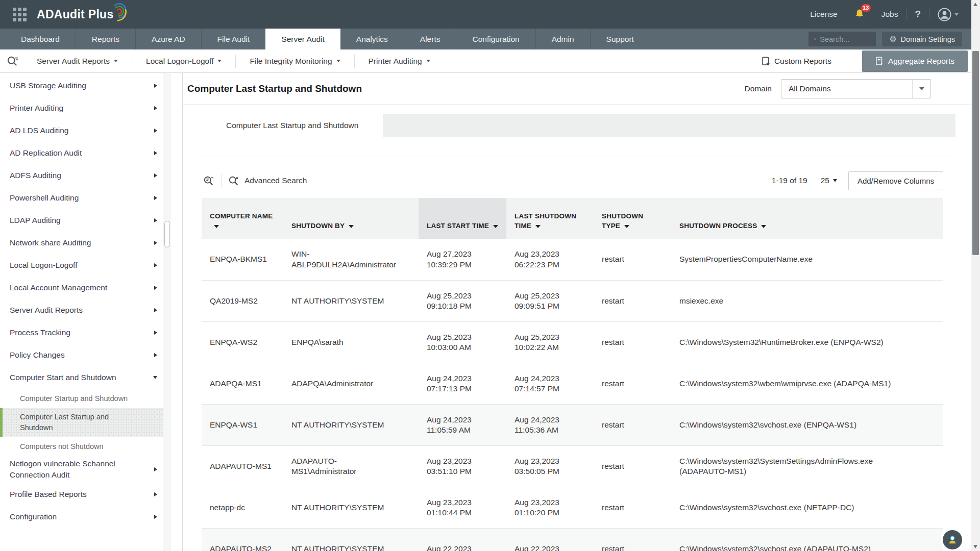 This screenshot has width=980, height=551. Describe the element at coordinates (573, 424) in the screenshot. I see `table-row: ENPQA-WS1 NT AUTHORITY\SYSTEM Aug 24,202…` at that location.